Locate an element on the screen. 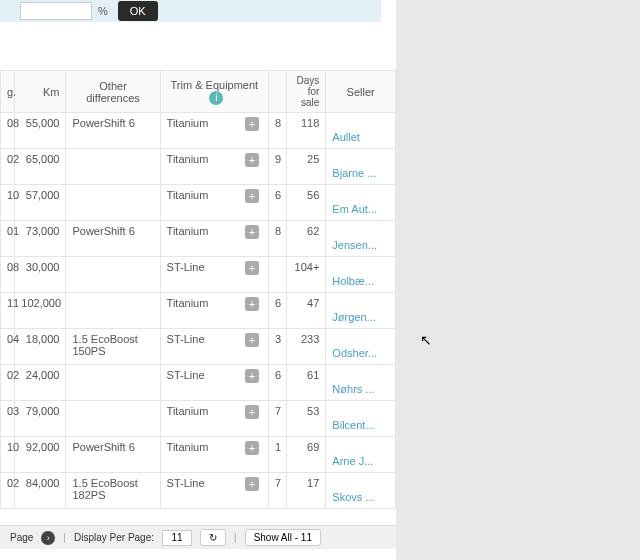  seller-link: Holbæ... is located at coordinates (353, 281).